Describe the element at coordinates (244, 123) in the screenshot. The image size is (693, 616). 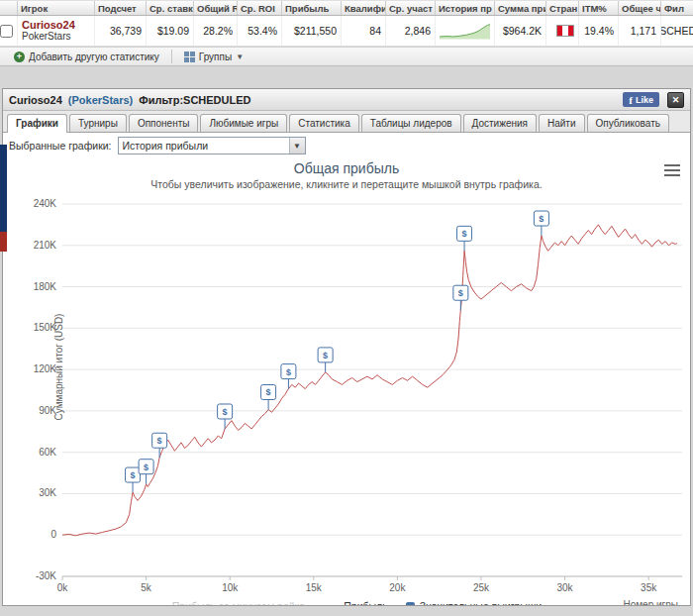
I see `tab-favorite-games: Любимые игры` at that location.